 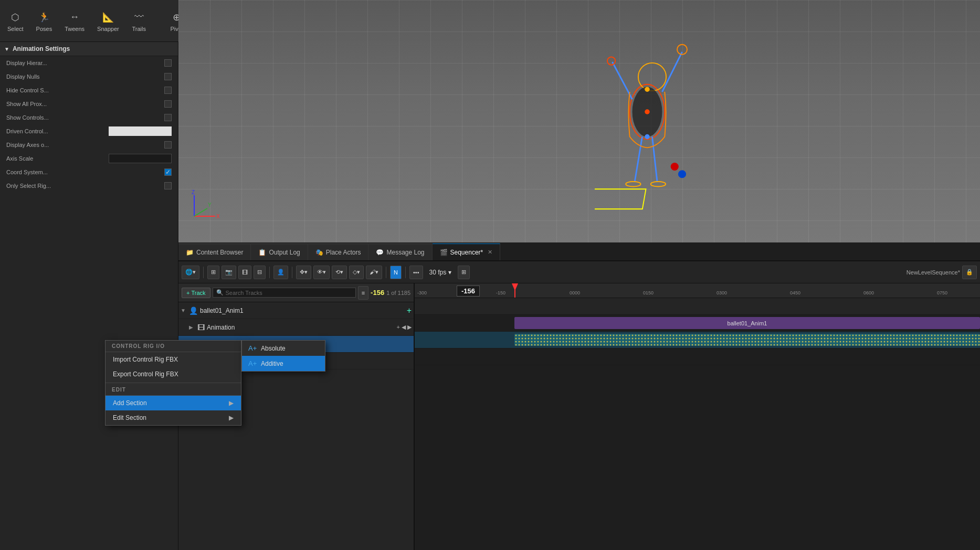 I want to click on expand-icon-ballet01: ▼, so click(x=184, y=311).